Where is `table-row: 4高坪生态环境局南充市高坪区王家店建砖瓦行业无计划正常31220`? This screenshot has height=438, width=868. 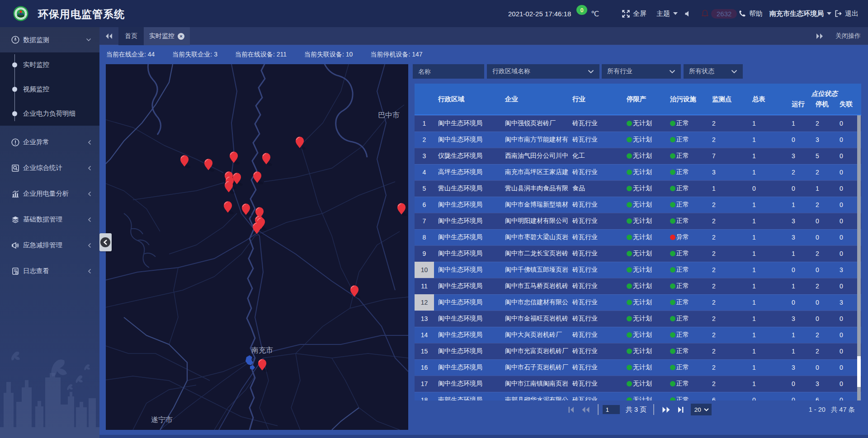 table-row: 4高坪生态环境局南充市高坪区王家店建砖瓦行业无计划正常31220 is located at coordinates (638, 172).